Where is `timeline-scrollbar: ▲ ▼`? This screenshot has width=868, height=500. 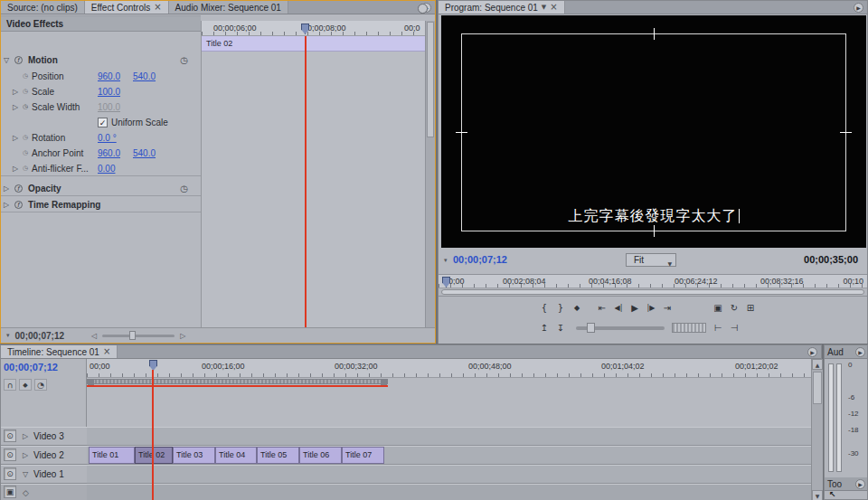
timeline-scrollbar: ▲ ▼ is located at coordinates (817, 429).